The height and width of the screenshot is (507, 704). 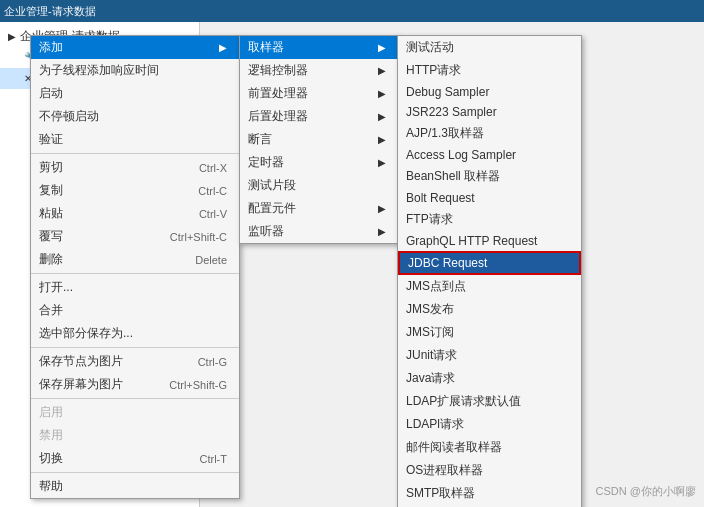 I want to click on add-submenu-post-processor: 后置处理器 ▶, so click(x=319, y=116).